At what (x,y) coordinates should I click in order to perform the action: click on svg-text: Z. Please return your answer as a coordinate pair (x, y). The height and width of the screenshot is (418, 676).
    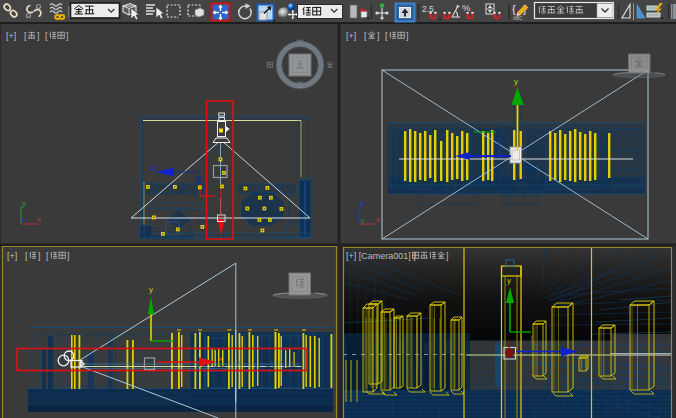
    Looking at the image, I should click on (154, 168).